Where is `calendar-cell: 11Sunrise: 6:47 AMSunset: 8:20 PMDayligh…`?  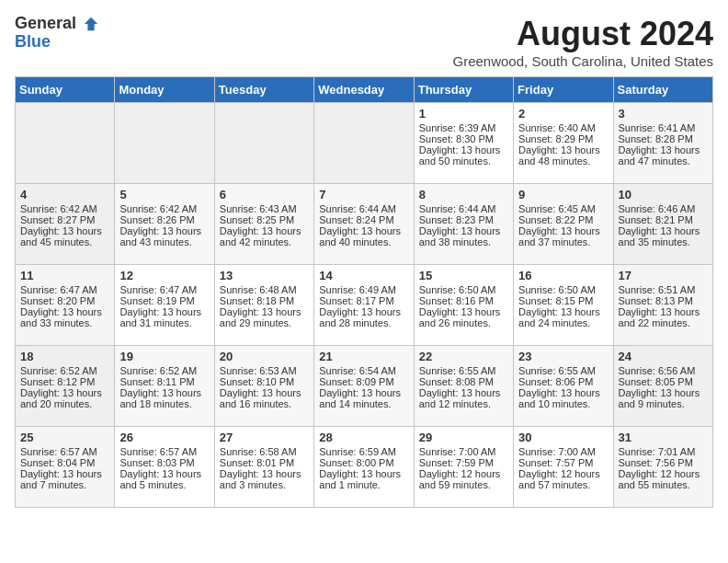 calendar-cell: 11Sunrise: 6:47 AMSunset: 8:20 PMDayligh… is located at coordinates (65, 305).